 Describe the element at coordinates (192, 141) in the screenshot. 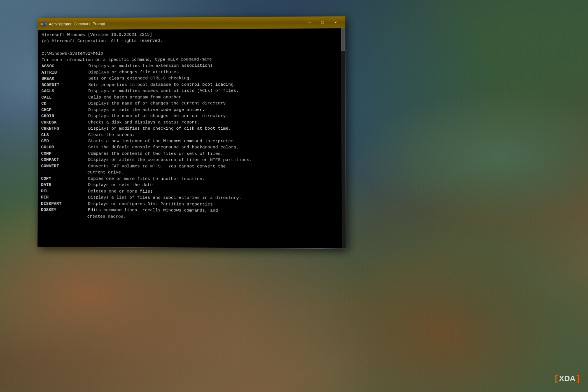

I see `command-entry: CMDStarts a new instance of the Windows …` at that location.